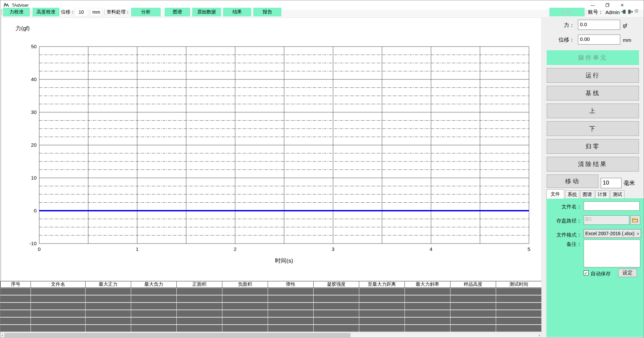 This screenshot has height=338, width=644. What do you see at coordinates (610, 233) in the screenshot?
I see `file-format-value: Excel 2007-2016 (.xlsx)` at bounding box center [610, 233].